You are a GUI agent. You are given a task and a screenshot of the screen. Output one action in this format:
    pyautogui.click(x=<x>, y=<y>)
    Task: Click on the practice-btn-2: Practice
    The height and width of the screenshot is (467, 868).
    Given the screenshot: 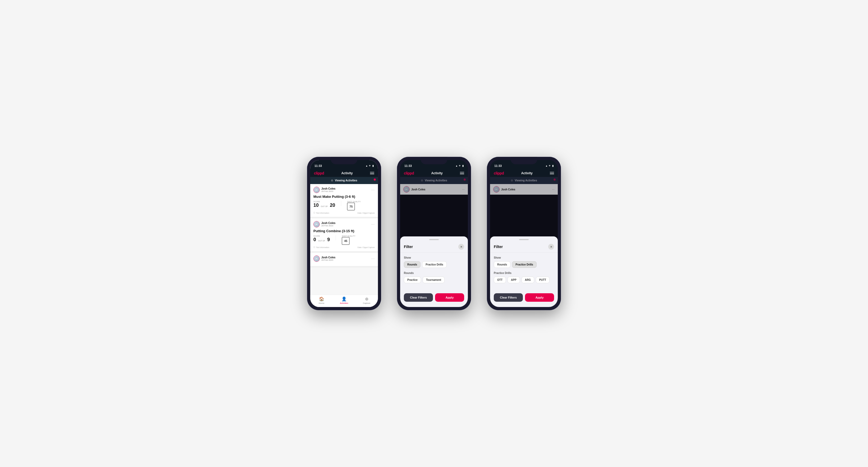 What is the action you would take?
    pyautogui.click(x=412, y=280)
    